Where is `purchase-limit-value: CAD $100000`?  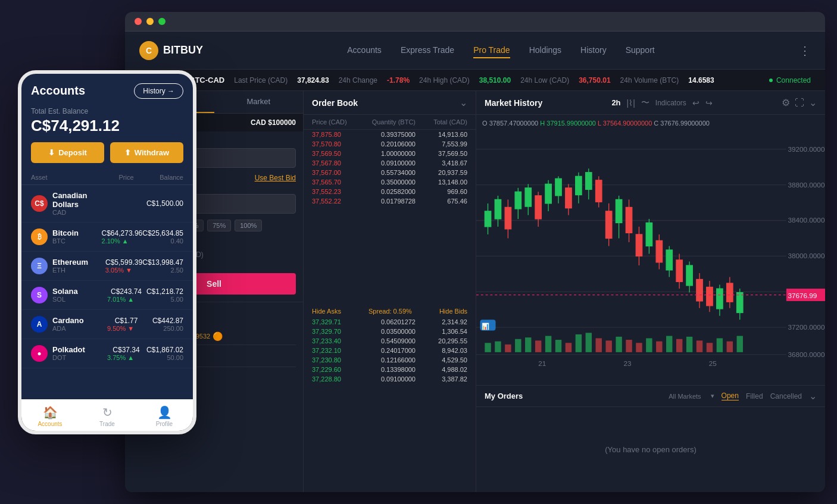
purchase-limit-value: CAD $100000 is located at coordinates (273, 123).